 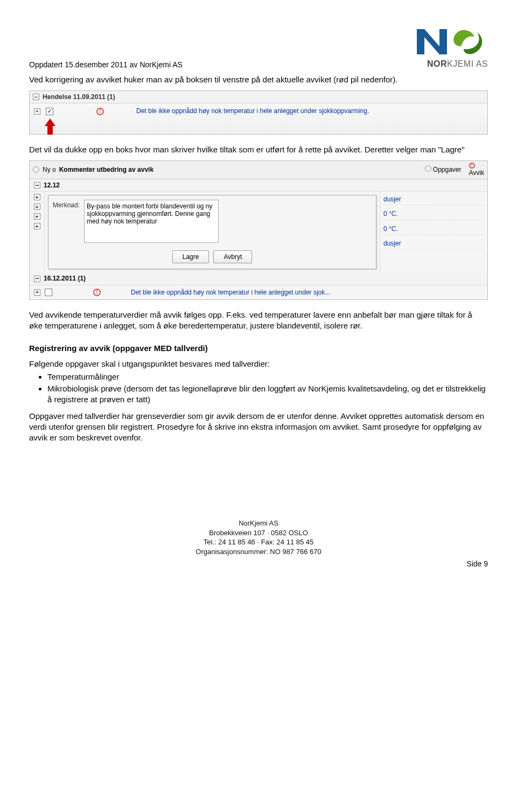 What do you see at coordinates (65, 278) in the screenshot?
I see `date-group-2: 16.12.2011 (1)` at bounding box center [65, 278].